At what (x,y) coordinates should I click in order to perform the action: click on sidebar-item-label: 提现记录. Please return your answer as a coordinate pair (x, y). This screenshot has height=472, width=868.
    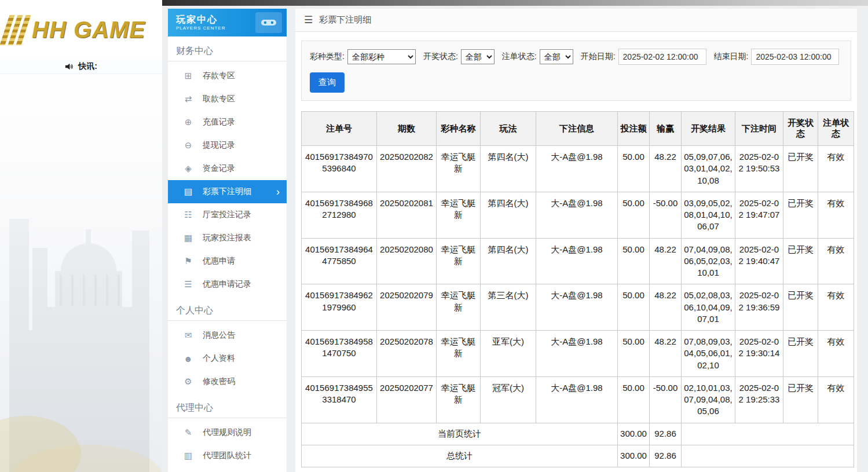
    Looking at the image, I should click on (219, 145).